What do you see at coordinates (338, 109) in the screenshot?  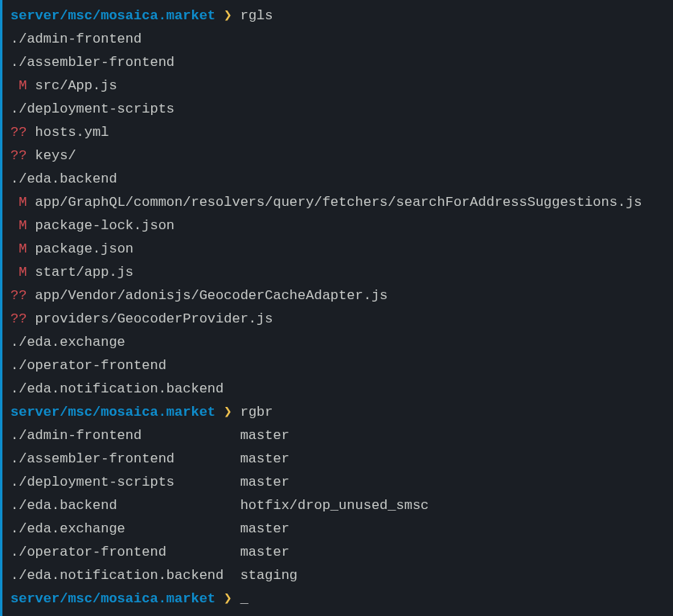 I see `directory-line: ./deployment-scripts` at bounding box center [338, 109].